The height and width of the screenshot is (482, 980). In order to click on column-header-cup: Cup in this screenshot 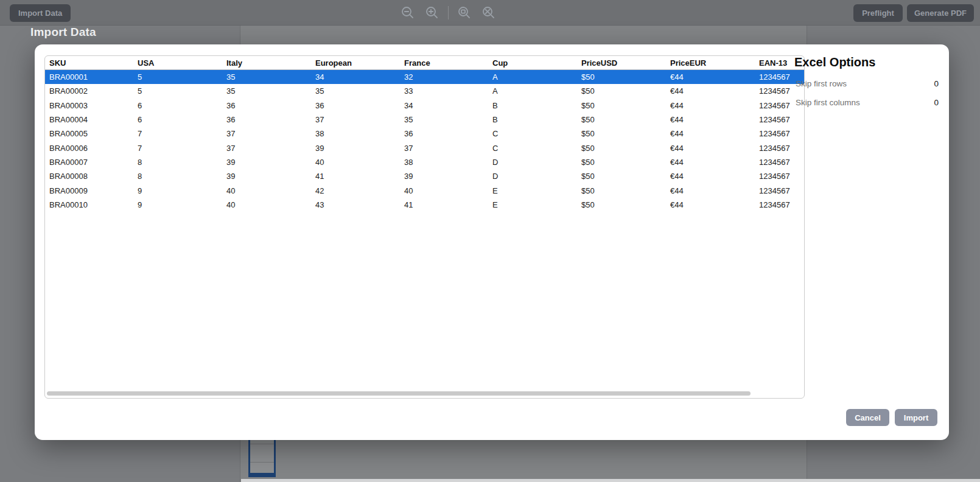, I will do `click(533, 63)`.